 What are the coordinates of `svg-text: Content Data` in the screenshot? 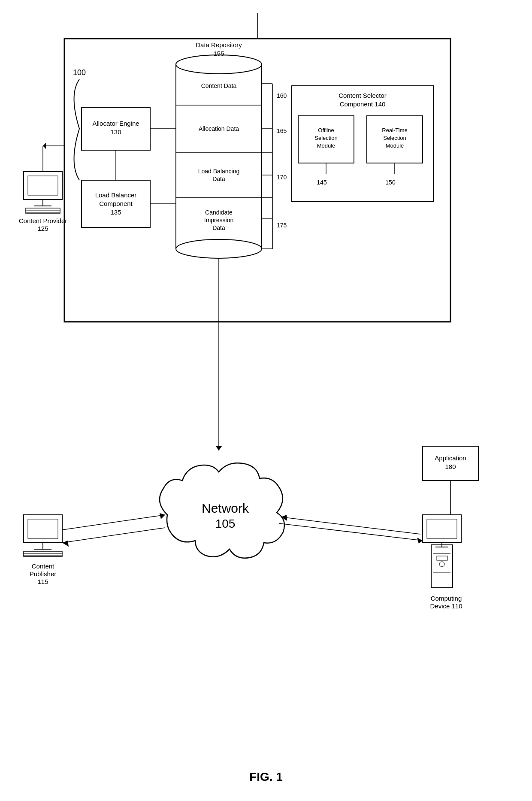 It's located at (219, 86).